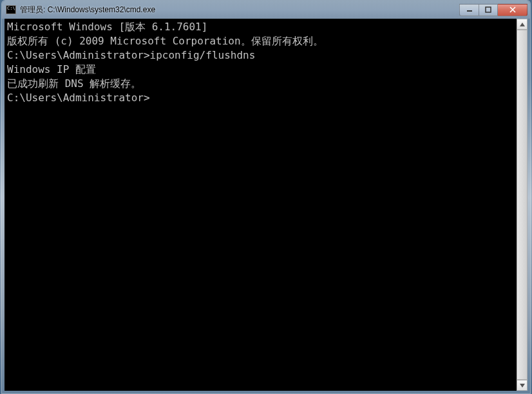 The width and height of the screenshot is (532, 394). Describe the element at coordinates (522, 205) in the screenshot. I see `scroll-track` at that location.